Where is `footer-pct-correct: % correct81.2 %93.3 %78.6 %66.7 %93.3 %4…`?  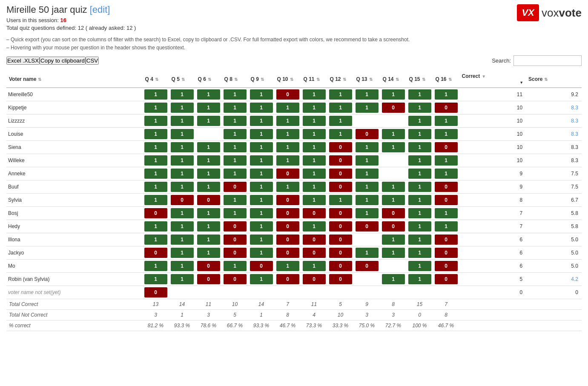 footer-pct-correct: % correct81.2 %93.3 %78.6 %66.7 %93.3 %4… is located at coordinates (294, 326).